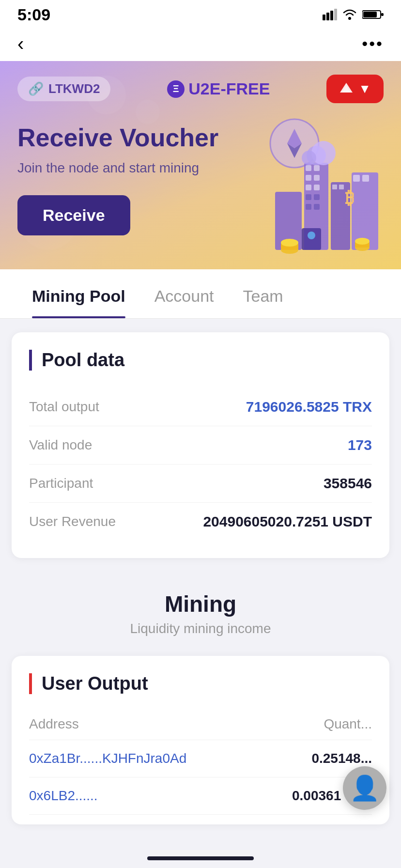 The image size is (401, 868). I want to click on status-time: 5:09, so click(34, 15).